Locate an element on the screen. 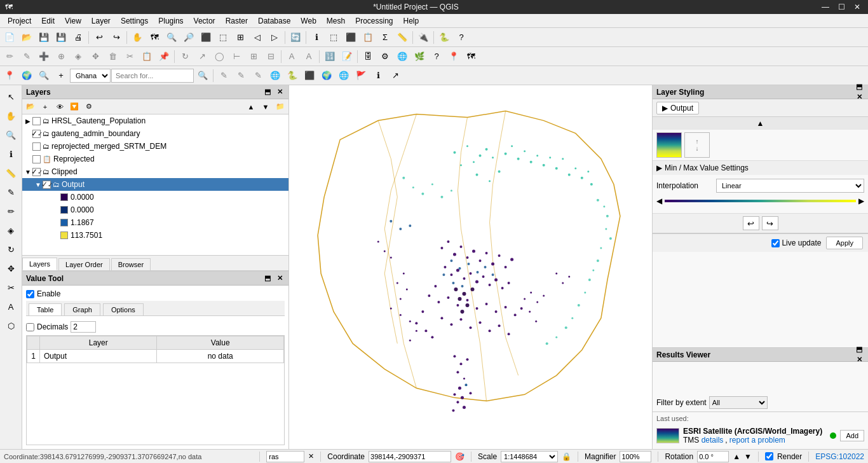 The height and width of the screenshot is (463, 868). scroll-up-btn: ▲ is located at coordinates (760, 123).